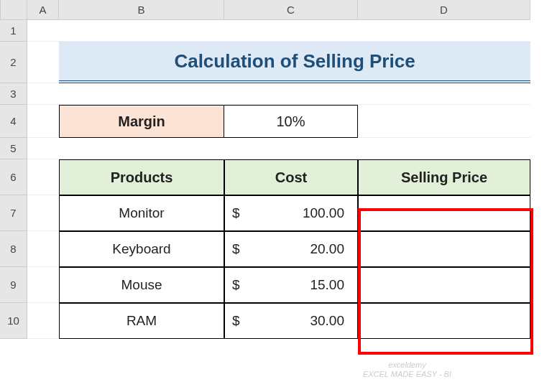 Image resolution: width=552 pixels, height=392 pixels. I want to click on cell-a8, so click(43, 249).